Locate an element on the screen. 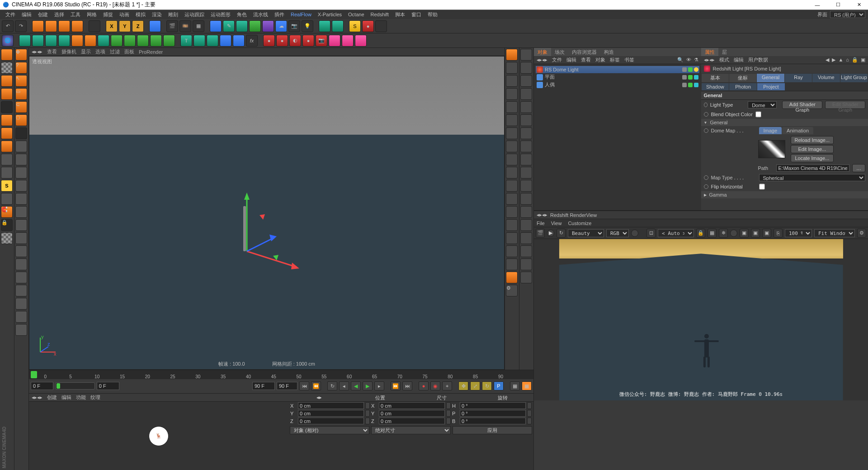 The height and width of the screenshot is (470, 868). am-up-icon: ▲ is located at coordinates (841, 60).